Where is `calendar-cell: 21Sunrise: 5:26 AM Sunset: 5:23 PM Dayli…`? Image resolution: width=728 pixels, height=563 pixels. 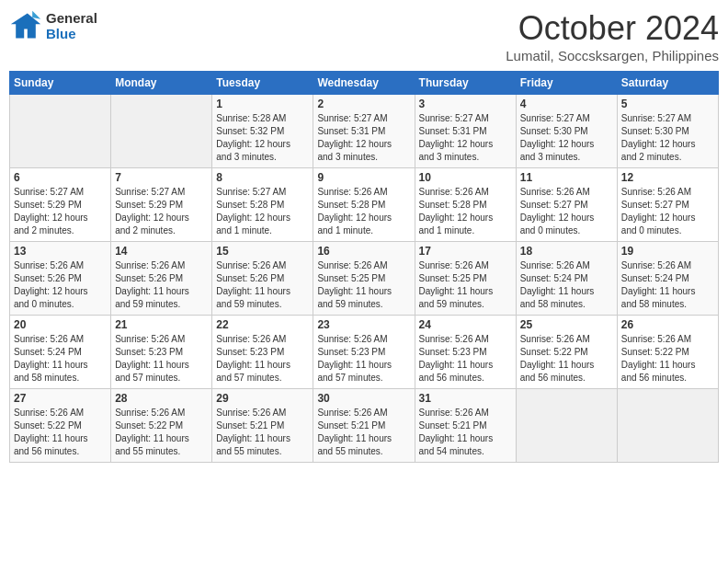
calendar-cell: 21Sunrise: 5:26 AM Sunset: 5:23 PM Dayli… is located at coordinates (162, 352).